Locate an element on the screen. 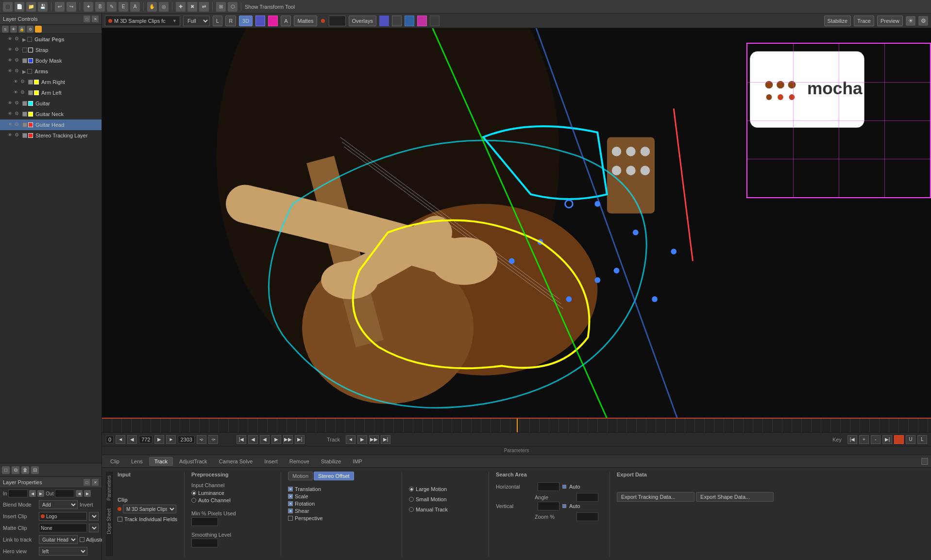 Image resolution: width=931 pixels, height=560 pixels. key-del-btn: - is located at coordinates (876, 440).